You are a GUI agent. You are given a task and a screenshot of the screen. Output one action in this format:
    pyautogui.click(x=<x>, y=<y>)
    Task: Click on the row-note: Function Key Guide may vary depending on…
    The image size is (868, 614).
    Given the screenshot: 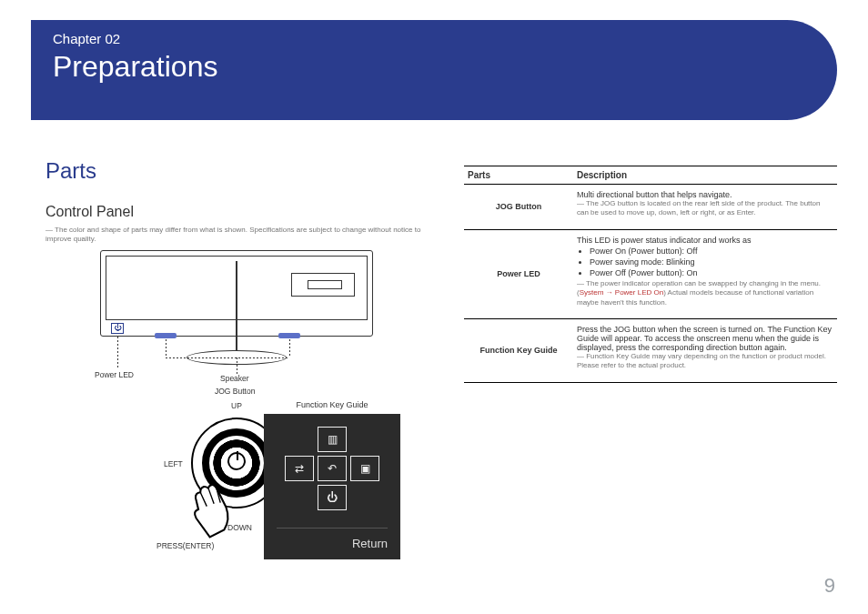 What is the action you would take?
    pyautogui.click(x=705, y=362)
    